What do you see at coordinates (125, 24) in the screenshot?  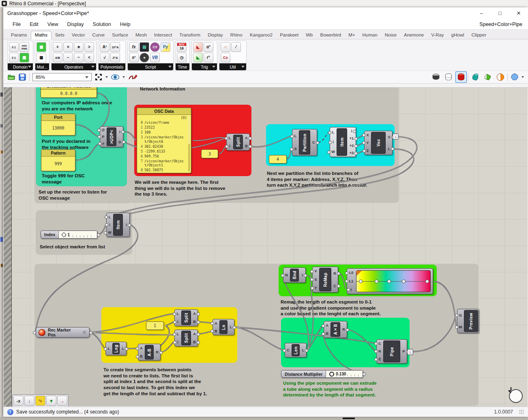 I see `menu-help: Help` at bounding box center [125, 24].